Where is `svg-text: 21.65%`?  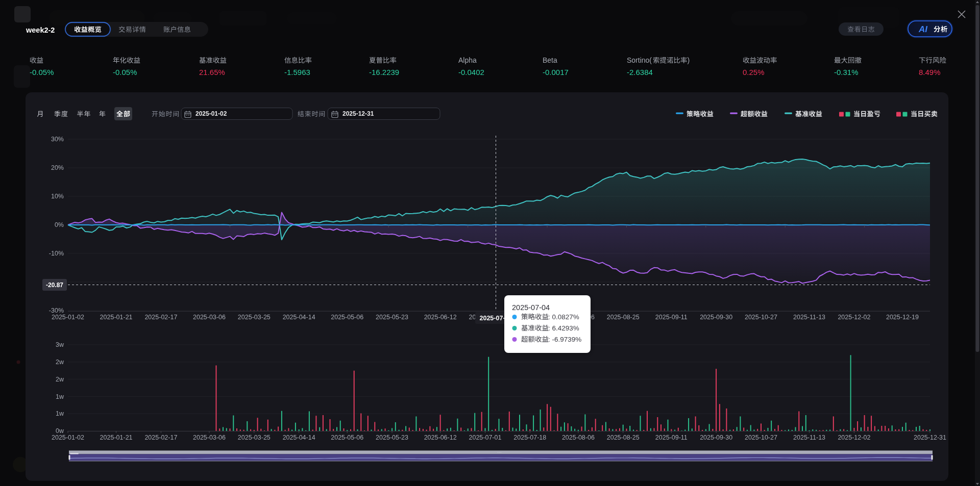 svg-text: 21.65% is located at coordinates (212, 72).